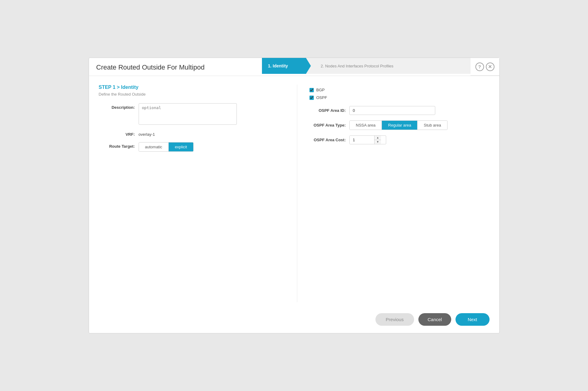 Image resolution: width=588 pixels, height=391 pixels. I want to click on route-target-row: Route Target: automatic explicit, so click(192, 147).